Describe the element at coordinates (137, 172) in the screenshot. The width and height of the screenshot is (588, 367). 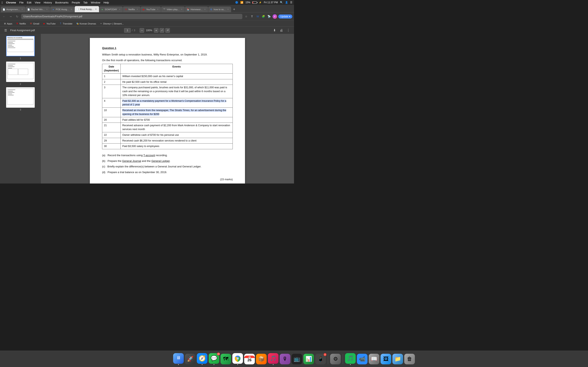
I see `sub-q-text-d: Prepare a trial balance as on September …` at that location.